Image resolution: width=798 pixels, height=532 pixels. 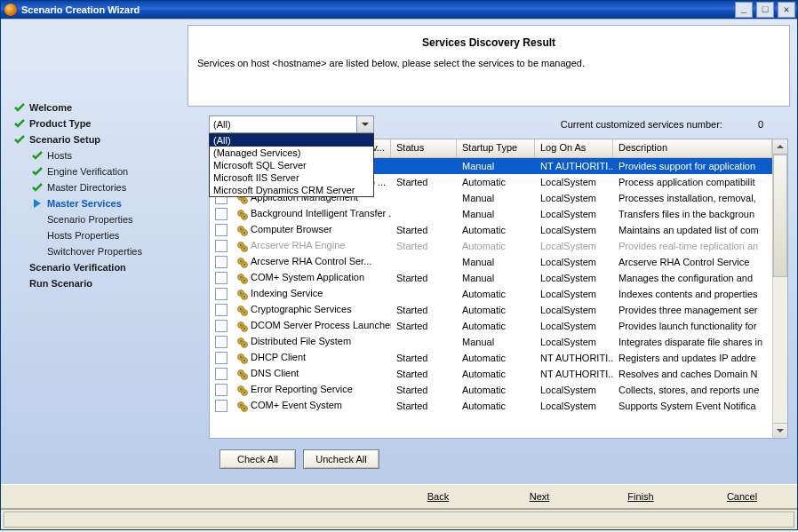 I want to click on header-panel: Services Discovery Result Services on ho…, so click(x=489, y=66).